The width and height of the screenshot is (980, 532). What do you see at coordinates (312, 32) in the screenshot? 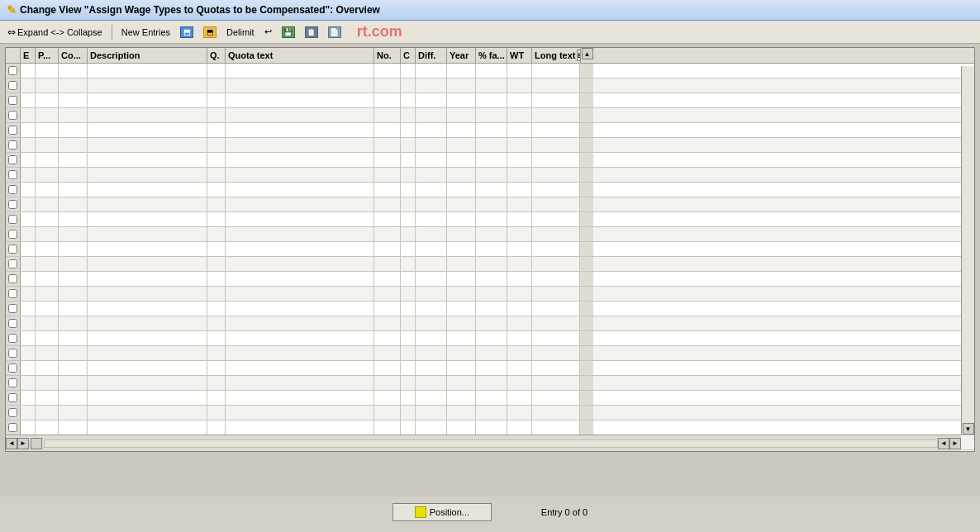
I see `local-save-button: 📋` at bounding box center [312, 32].